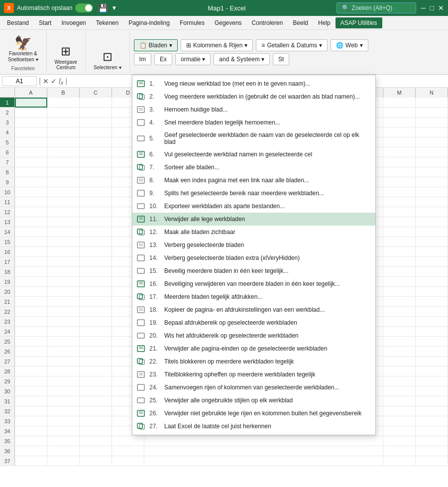 This screenshot has width=448, height=487. I want to click on menu-item-gegevens: Gegevens, so click(228, 23).